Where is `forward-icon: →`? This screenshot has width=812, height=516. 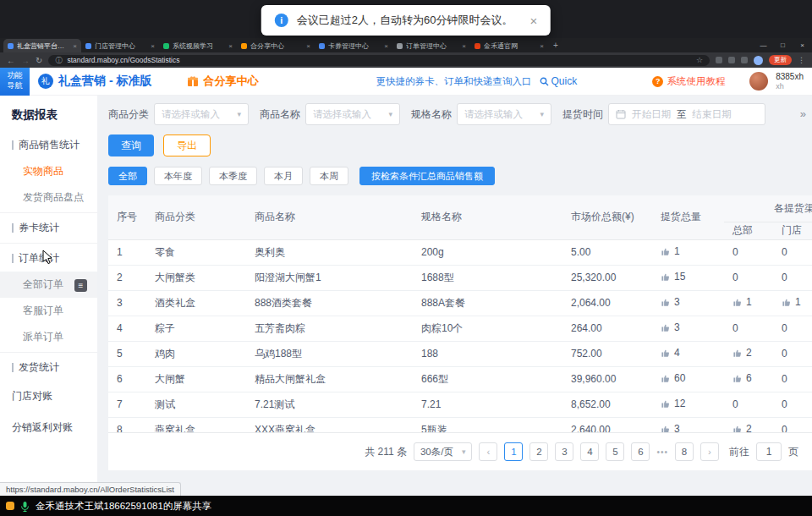
forward-icon: → is located at coordinates (25, 61).